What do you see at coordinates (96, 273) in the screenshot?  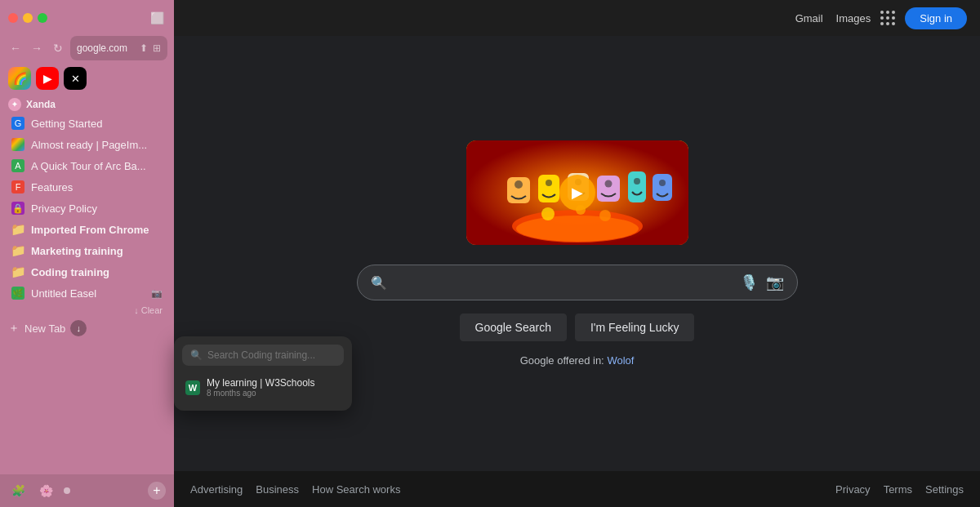 I see `folder-label: Coding training` at bounding box center [96, 273].